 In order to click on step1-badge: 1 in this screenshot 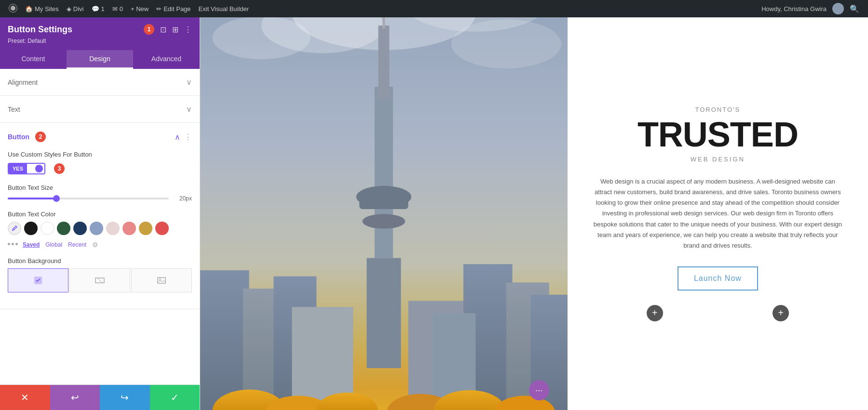, I will do `click(149, 29)`.